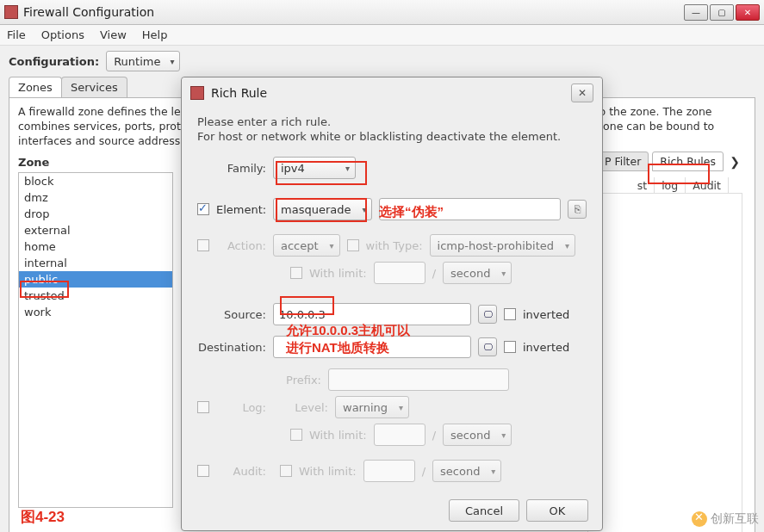 This screenshot has width=764, height=532. What do you see at coordinates (241, 408) in the screenshot?
I see `log-label: Log:` at bounding box center [241, 408].